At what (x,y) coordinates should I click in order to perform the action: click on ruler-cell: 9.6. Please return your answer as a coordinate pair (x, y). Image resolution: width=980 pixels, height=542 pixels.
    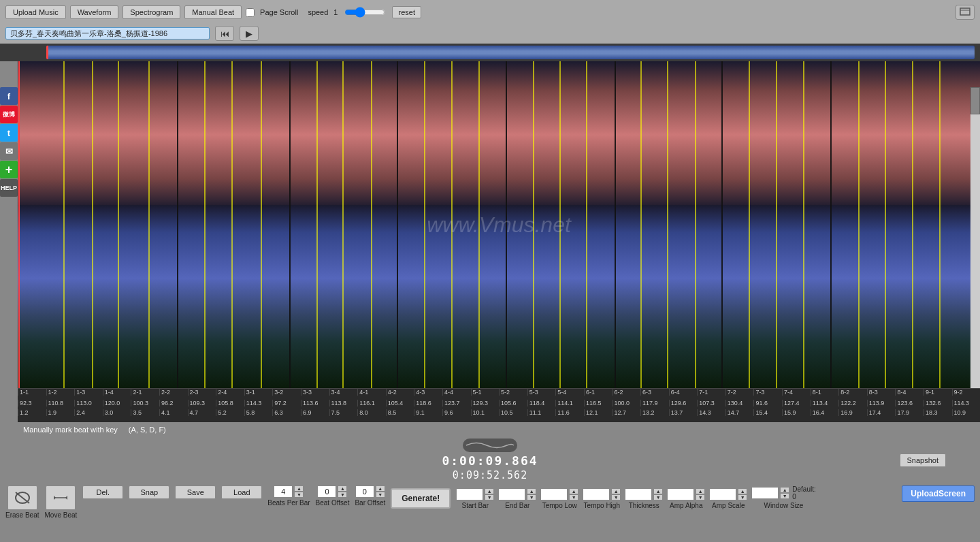
    Looking at the image, I should click on (457, 413).